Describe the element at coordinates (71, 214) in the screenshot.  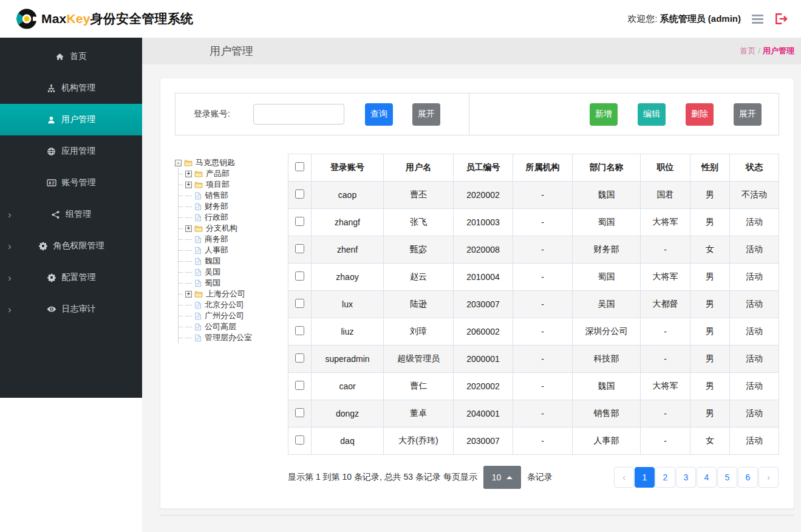
I see `sidebar-item-group: ›组管理` at that location.